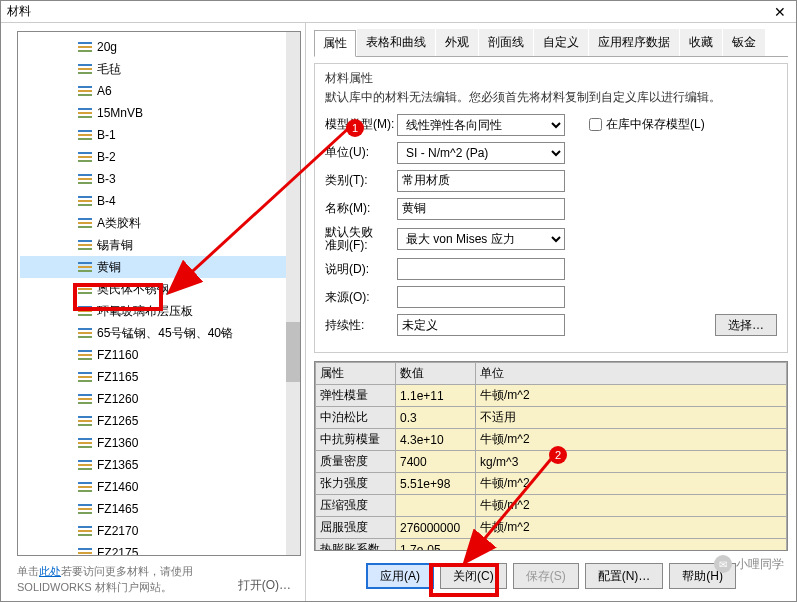 The width and height of the screenshot is (797, 602). Describe the element at coordinates (481, 297) in the screenshot. I see `source-input` at that location.